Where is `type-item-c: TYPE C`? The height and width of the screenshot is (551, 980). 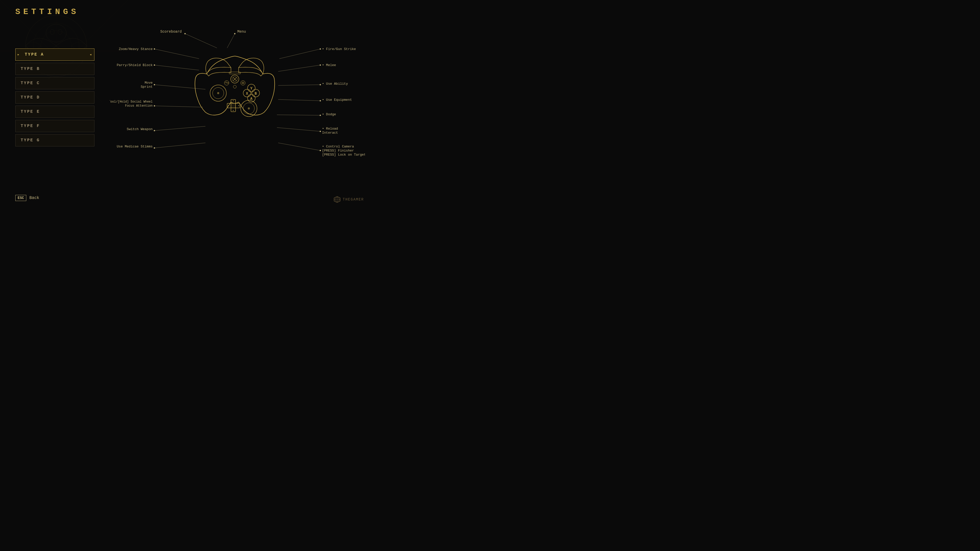
type-item-c: TYPE C is located at coordinates (55, 83).